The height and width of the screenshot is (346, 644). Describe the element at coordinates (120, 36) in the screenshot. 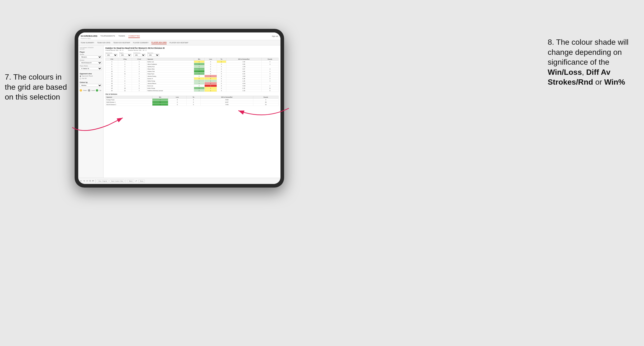

I see `nav-items: TOURNAMENTS TEAMS COMMITTEE` at that location.